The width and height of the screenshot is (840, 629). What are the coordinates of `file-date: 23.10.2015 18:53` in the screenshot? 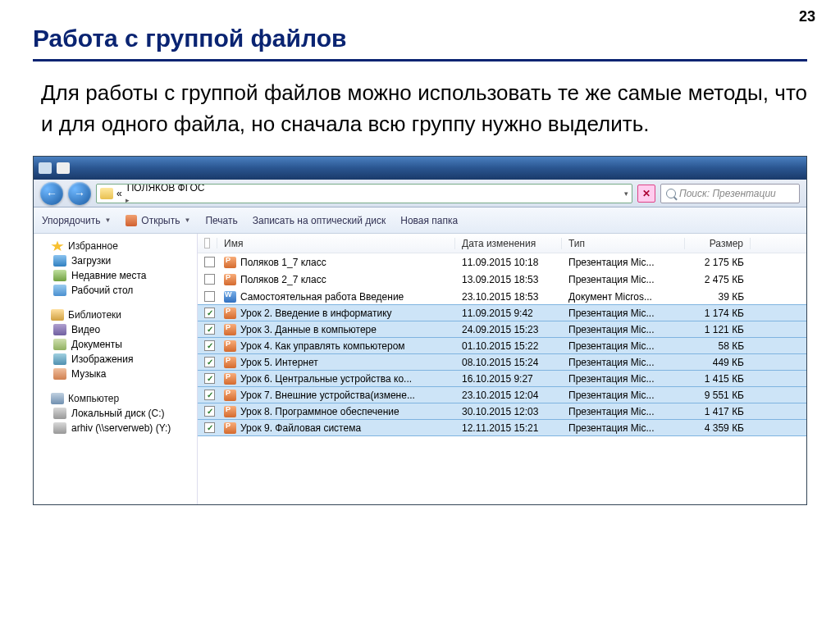 It's located at (509, 297).